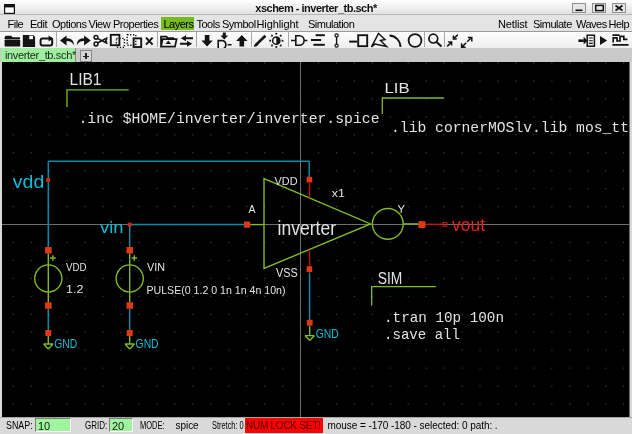 The image size is (632, 434). I want to click on svg-text: LIB1, so click(86, 80).